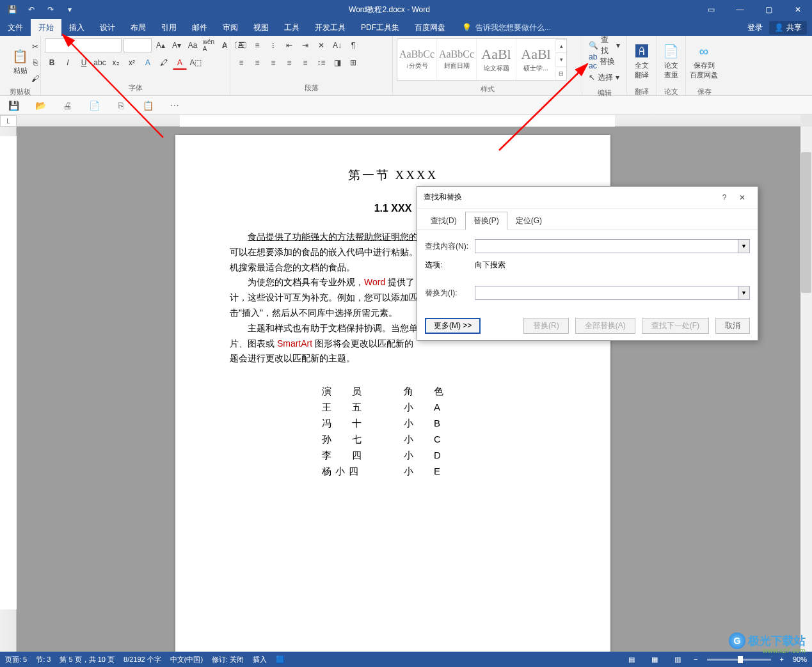 This screenshot has height=667, width=812. I want to click on strikethrough-icon: abc, so click(100, 63).